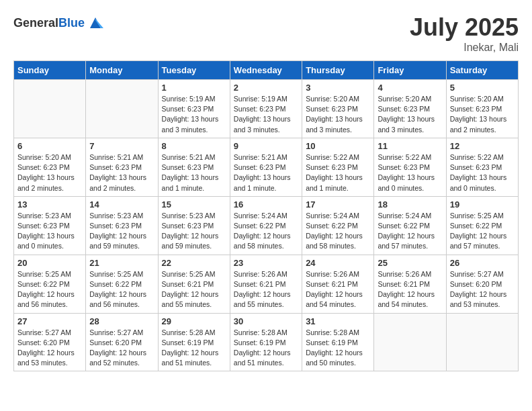 This screenshot has width=532, height=411. I want to click on day-number: 1, so click(194, 87).